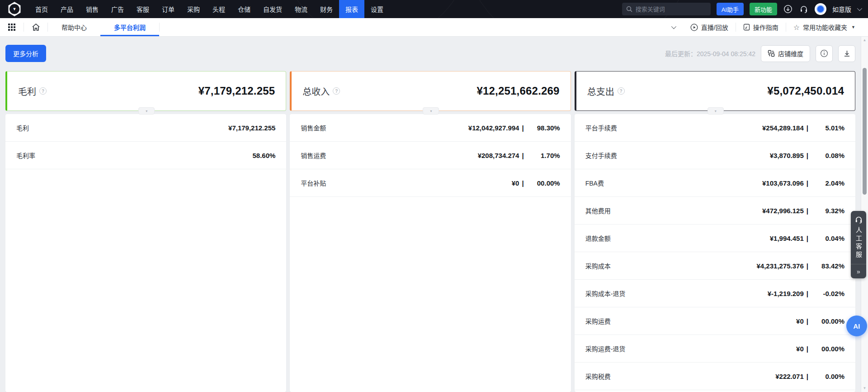 The height and width of the screenshot is (392, 868). I want to click on collapse-chevron-icon, so click(674, 26).